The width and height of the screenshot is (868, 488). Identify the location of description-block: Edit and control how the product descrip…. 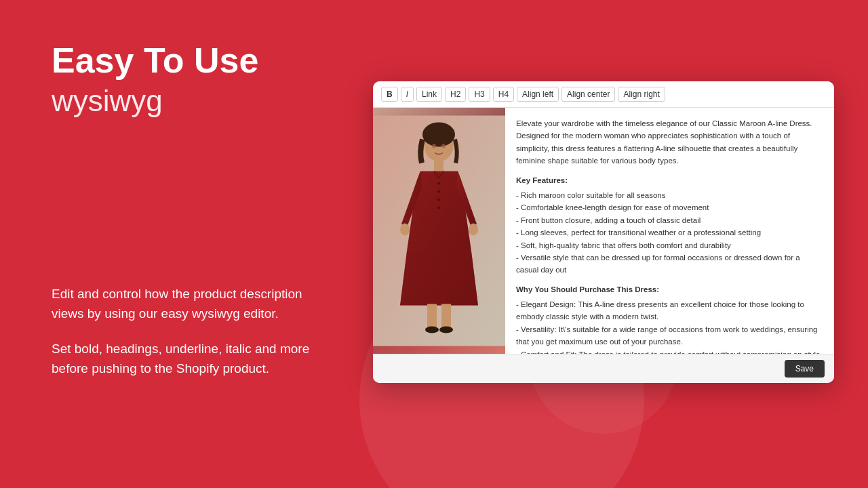
(187, 340).